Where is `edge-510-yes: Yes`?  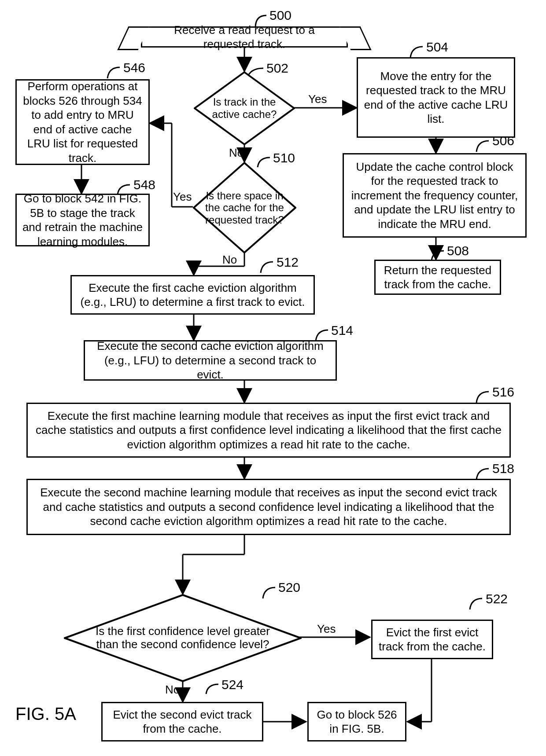 edge-510-yes: Yes is located at coordinates (182, 197).